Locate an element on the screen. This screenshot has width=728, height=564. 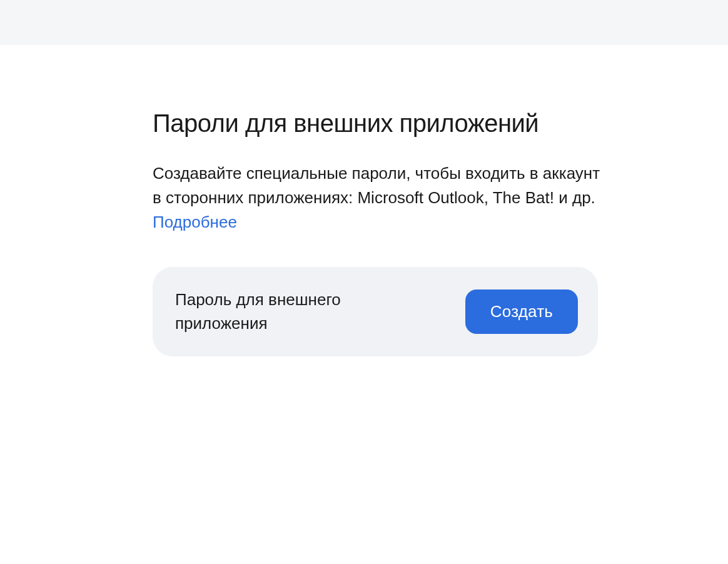
page-description: Создавайте специальные пароли, чтобы вхо… is located at coordinates (377, 198).